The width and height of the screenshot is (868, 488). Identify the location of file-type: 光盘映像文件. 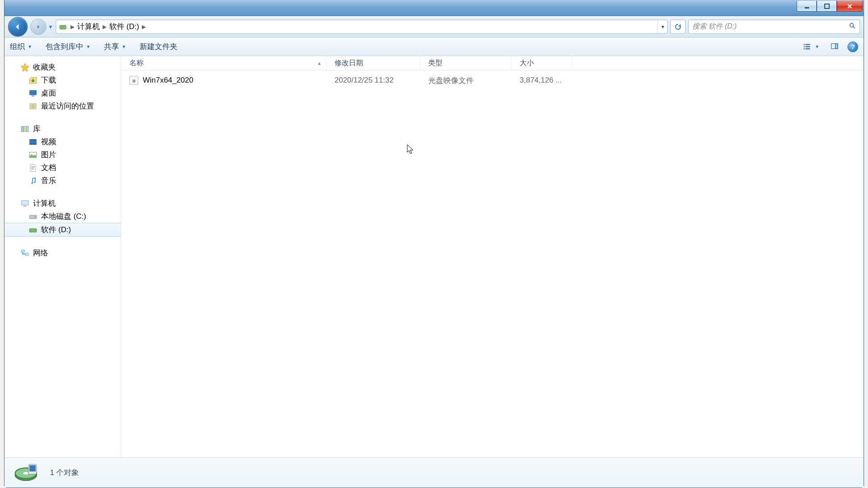
(451, 80).